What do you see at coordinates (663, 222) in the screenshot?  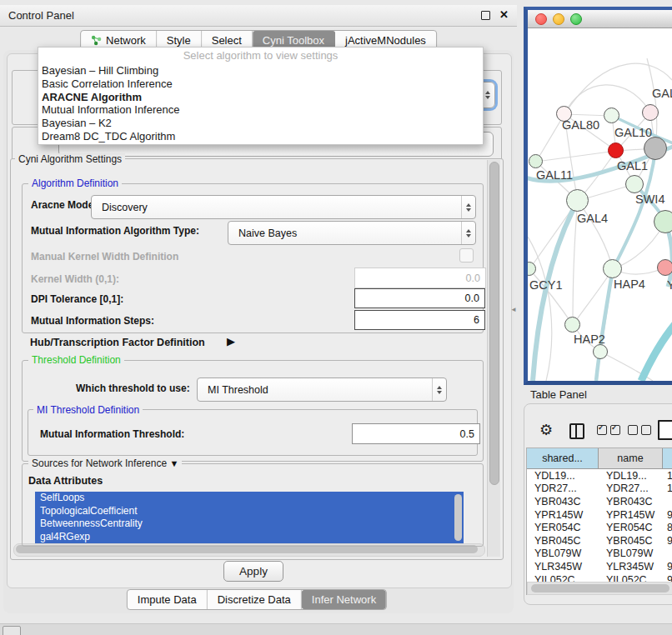 I see `node-green-right` at bounding box center [663, 222].